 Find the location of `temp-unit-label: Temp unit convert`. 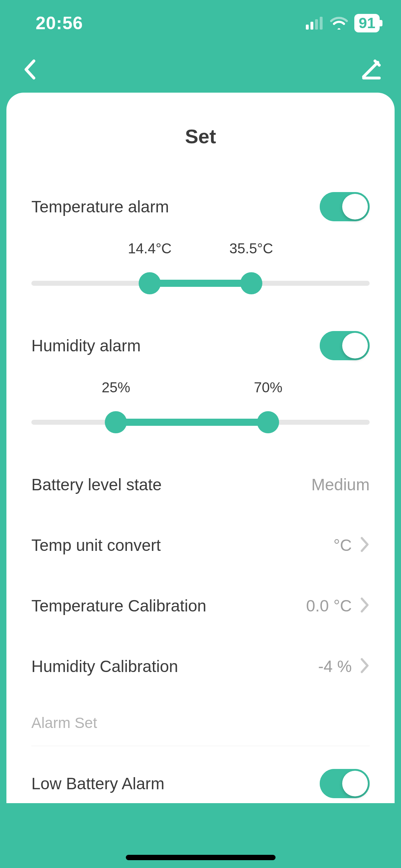

temp-unit-label: Temp unit convert is located at coordinates (96, 545).